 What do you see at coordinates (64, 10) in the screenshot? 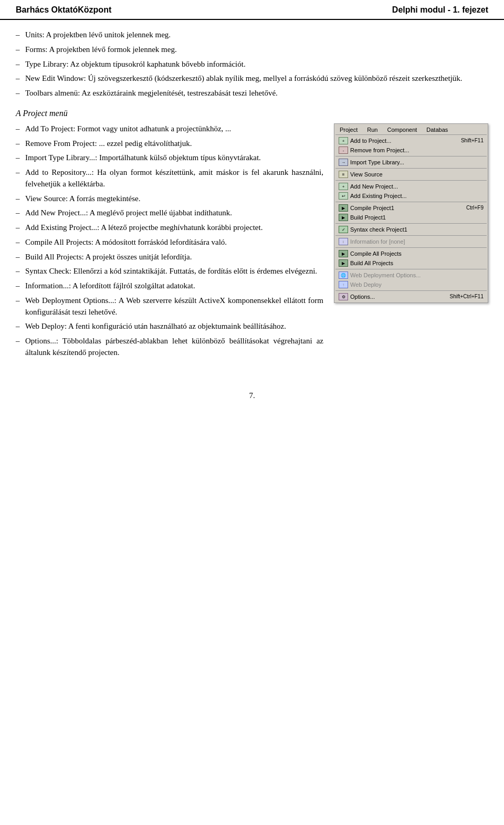
I see `header-left: Barhács OktatóKözpont` at bounding box center [64, 10].